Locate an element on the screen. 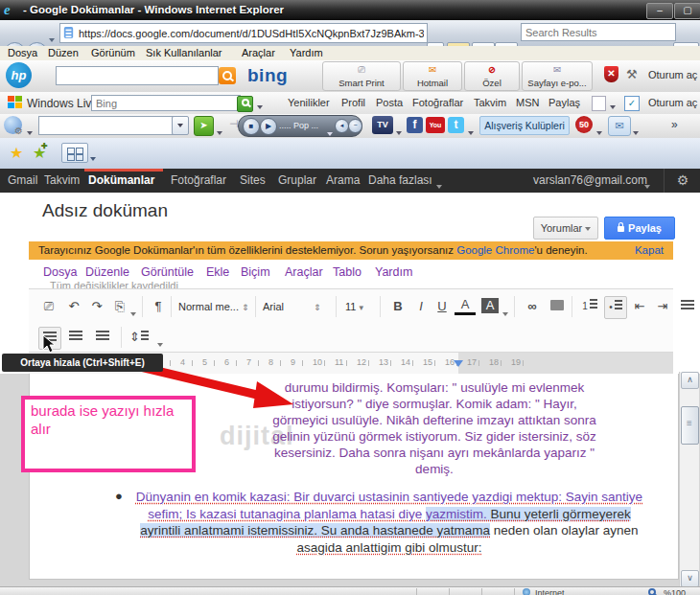  redo-button: ↷ is located at coordinates (97, 307).